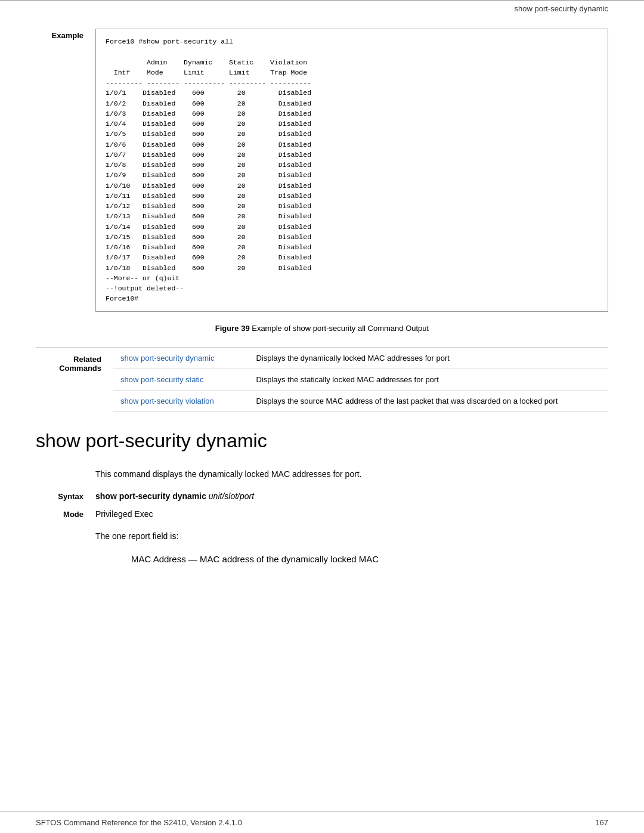 The width and height of the screenshot is (644, 833). Describe the element at coordinates (361, 379) in the screenshot. I see `table-row: show port-security static Displays the s…` at that location.